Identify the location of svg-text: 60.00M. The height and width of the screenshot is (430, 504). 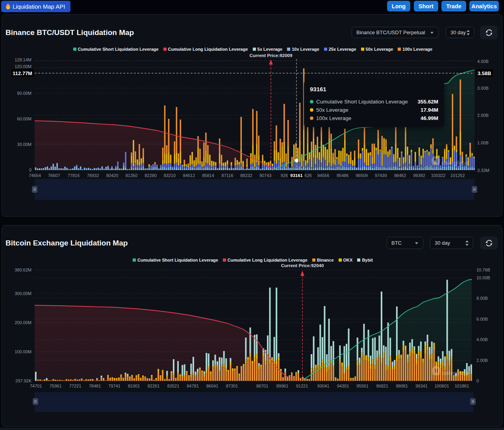
(24, 119).